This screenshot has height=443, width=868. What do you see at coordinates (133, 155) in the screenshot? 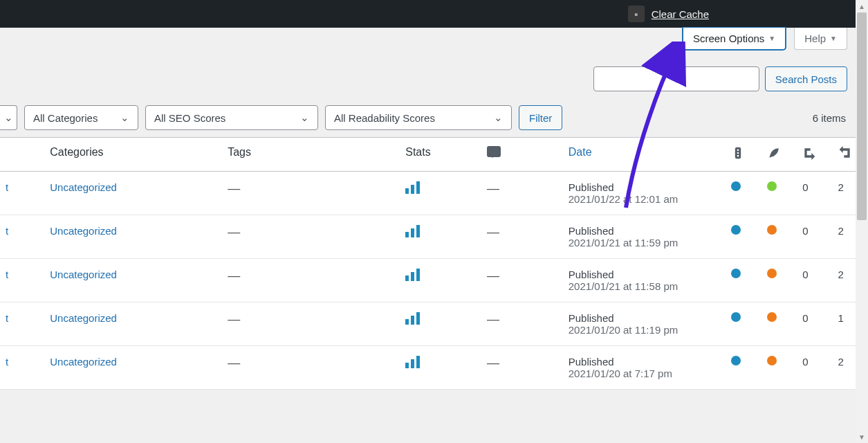
I see `column-categories: Categories` at bounding box center [133, 155].